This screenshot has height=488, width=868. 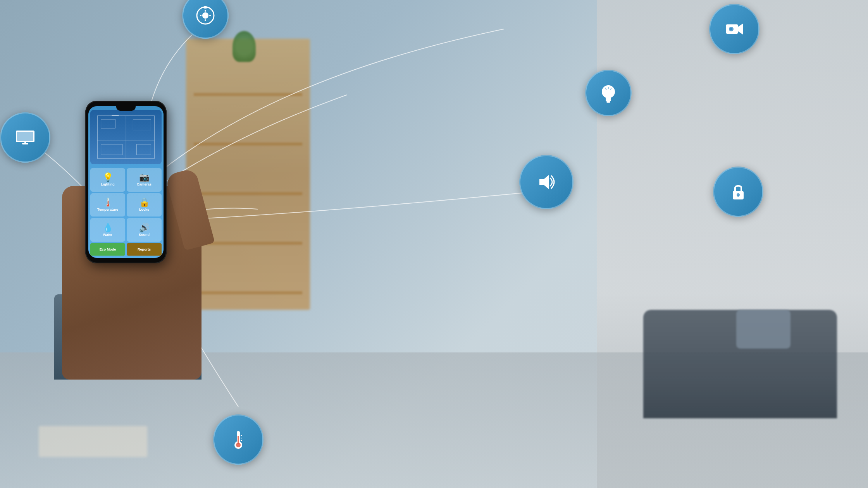 What do you see at coordinates (140, 240) in the screenshot?
I see `hand-phone-container: 💡 Lighting 📷 Cameras 🌡️ Temperature 🔒 Lo…` at bounding box center [140, 240].